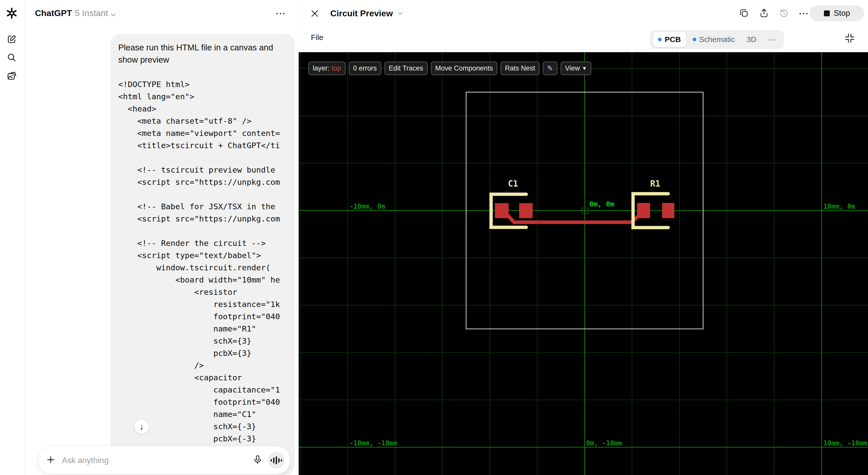  Describe the element at coordinates (654, 203) in the screenshot. I see `component-R1: R1` at that location.